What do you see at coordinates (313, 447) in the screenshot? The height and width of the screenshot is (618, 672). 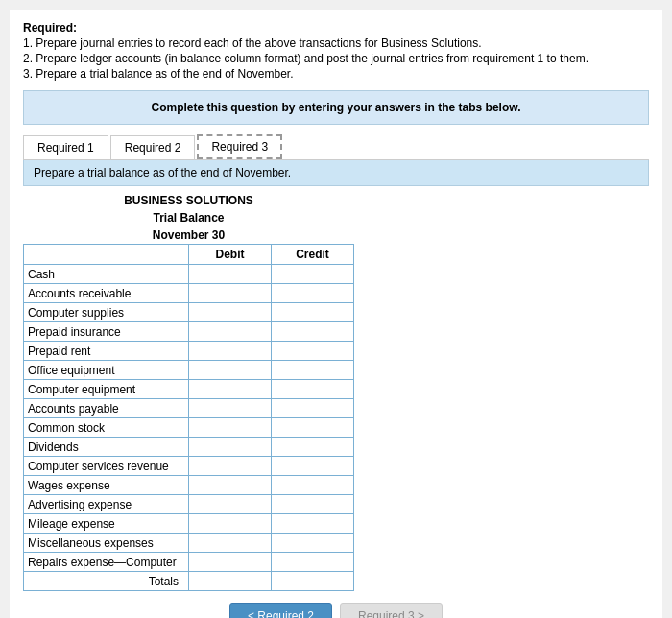 I see `credit-dividends` at bounding box center [313, 447].